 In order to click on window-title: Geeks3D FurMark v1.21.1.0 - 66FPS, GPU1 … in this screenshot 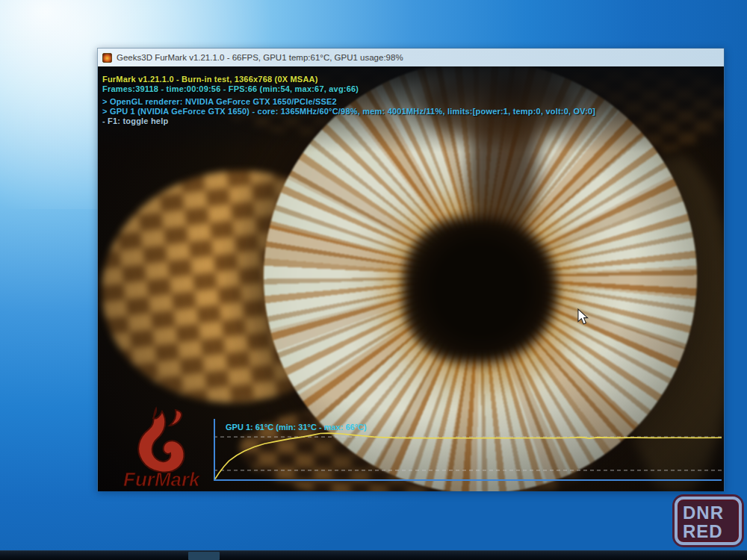, I will do `click(260, 57)`.